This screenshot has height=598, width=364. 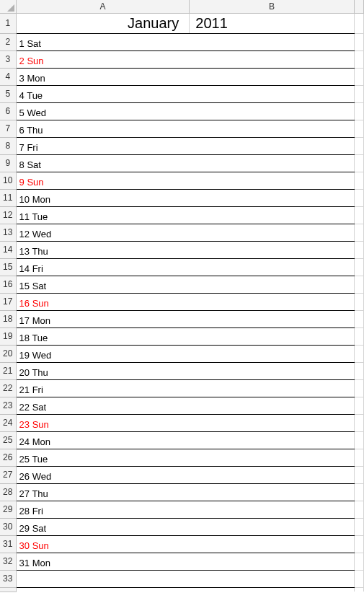 I want to click on cell-day: 21 Fri, so click(x=102, y=388).